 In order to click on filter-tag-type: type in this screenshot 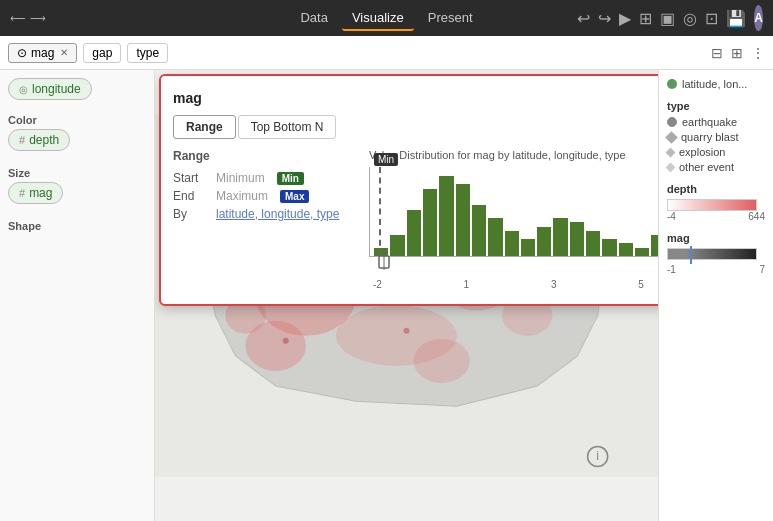, I will do `click(148, 53)`.